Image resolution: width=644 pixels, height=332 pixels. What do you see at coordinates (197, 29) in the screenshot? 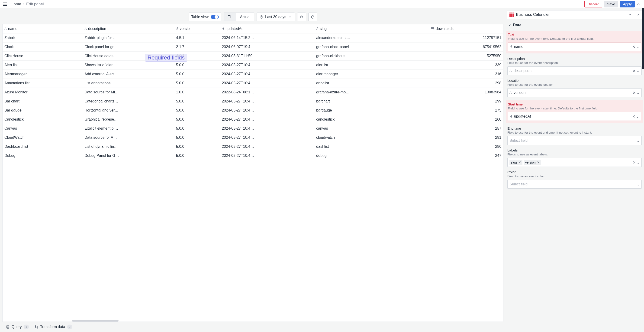
I see `column-header-version: Aversio` at bounding box center [197, 29].